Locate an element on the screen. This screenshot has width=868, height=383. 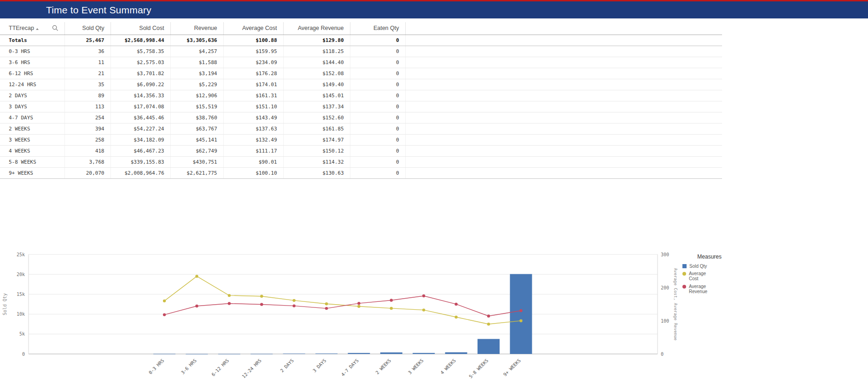
column-header-tterecap: TTErecap is located at coordinates (32, 29).